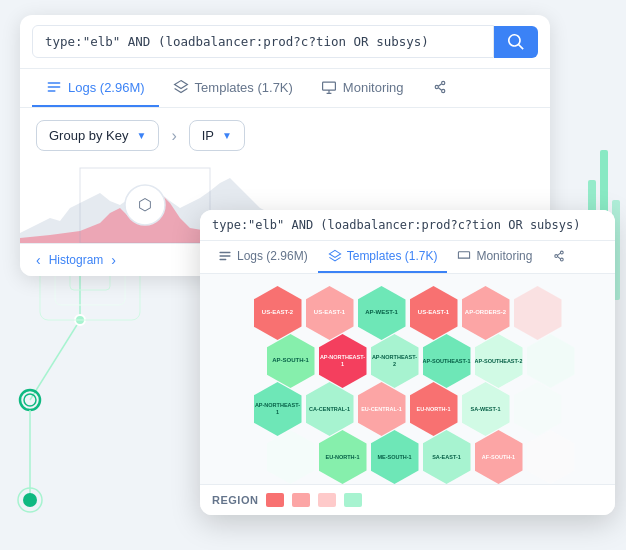 The height and width of the screenshot is (550, 626). I want to click on tab-templates-label: Templates (1.7K), so click(244, 88).